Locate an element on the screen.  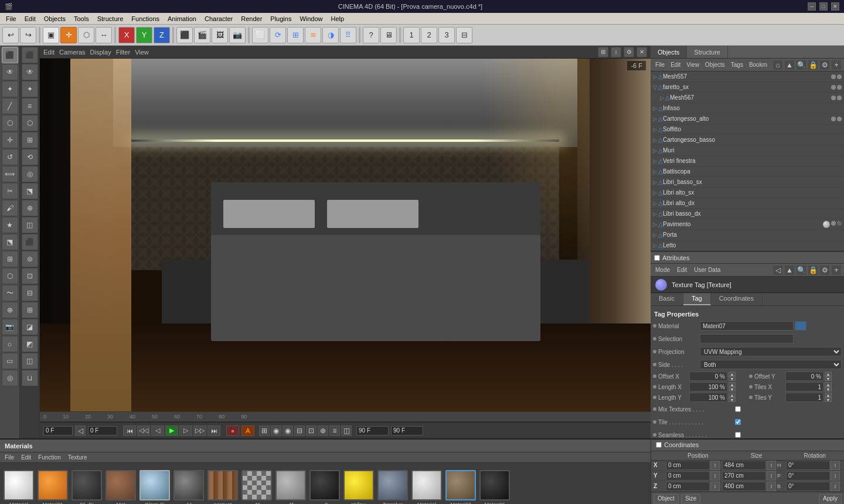
move-tool-button: ✛ is located at coordinates (69, 35).